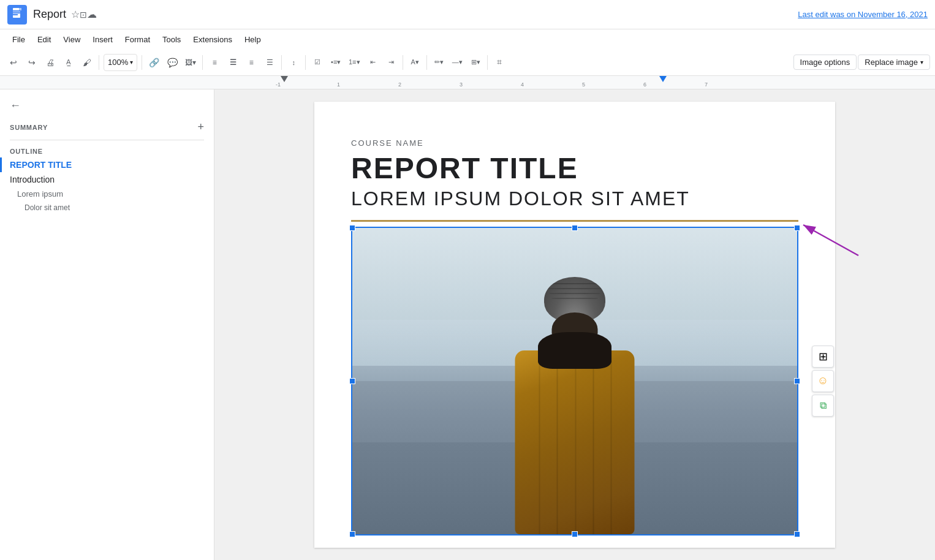 Image resolution: width=935 pixels, height=560 pixels. Describe the element at coordinates (107, 194) in the screenshot. I see `outline-item-lorem: Lorem ipsum` at that location.